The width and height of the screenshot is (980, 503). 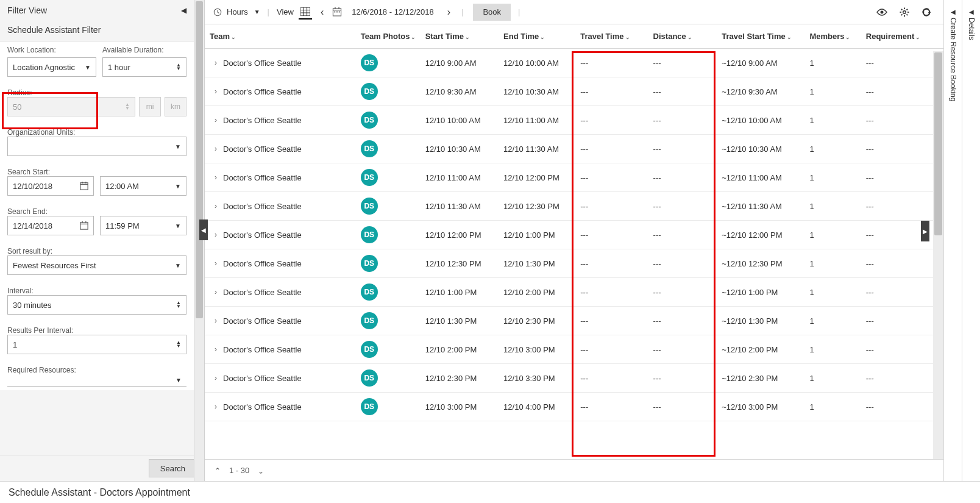 I want to click on required-resources-label: Required Resources:, so click(x=41, y=370).